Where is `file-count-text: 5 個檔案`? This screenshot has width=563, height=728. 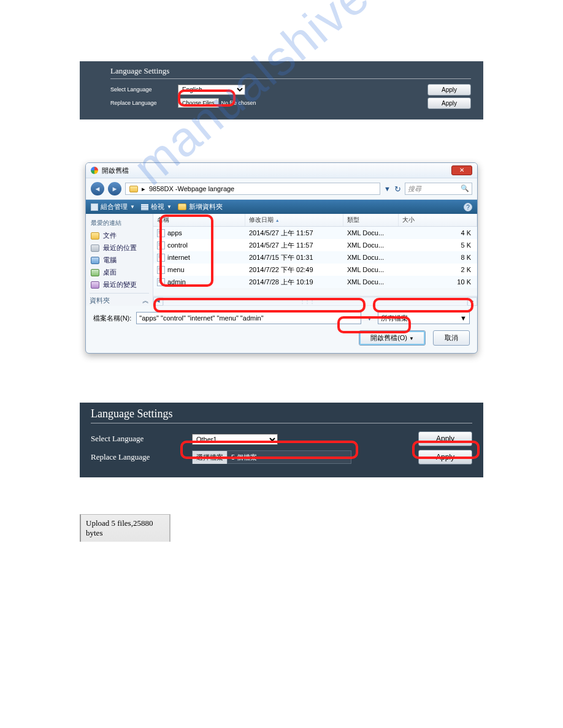
file-count-text: 5 個檔案 is located at coordinates (244, 457).